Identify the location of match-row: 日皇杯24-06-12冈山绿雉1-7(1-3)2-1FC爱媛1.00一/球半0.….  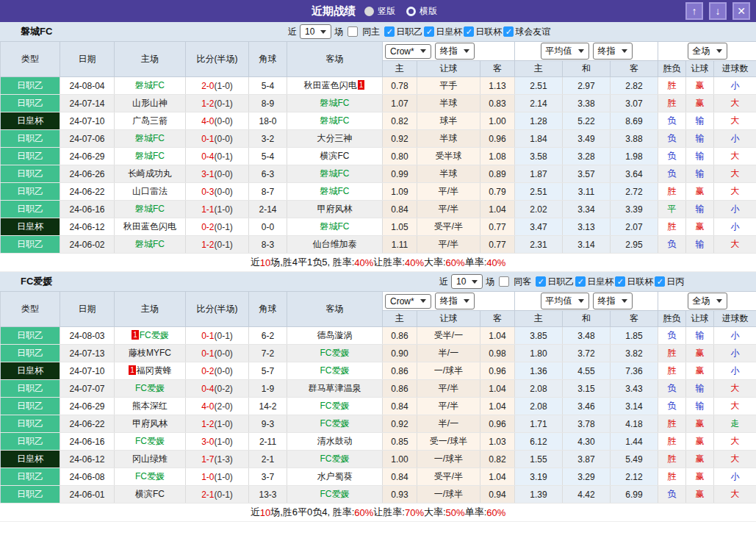
(378, 459).